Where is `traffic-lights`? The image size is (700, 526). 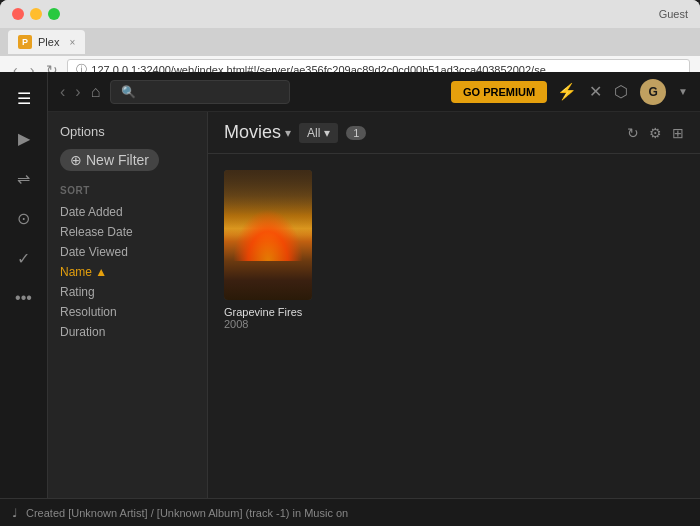 traffic-lights is located at coordinates (36, 14).